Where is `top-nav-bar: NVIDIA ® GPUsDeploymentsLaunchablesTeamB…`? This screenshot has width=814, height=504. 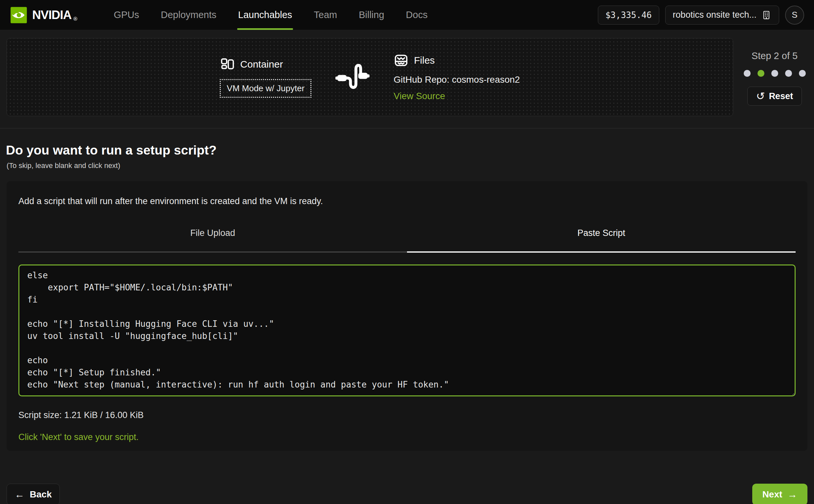 top-nav-bar: NVIDIA ® GPUsDeploymentsLaunchablesTeamB… is located at coordinates (407, 15).